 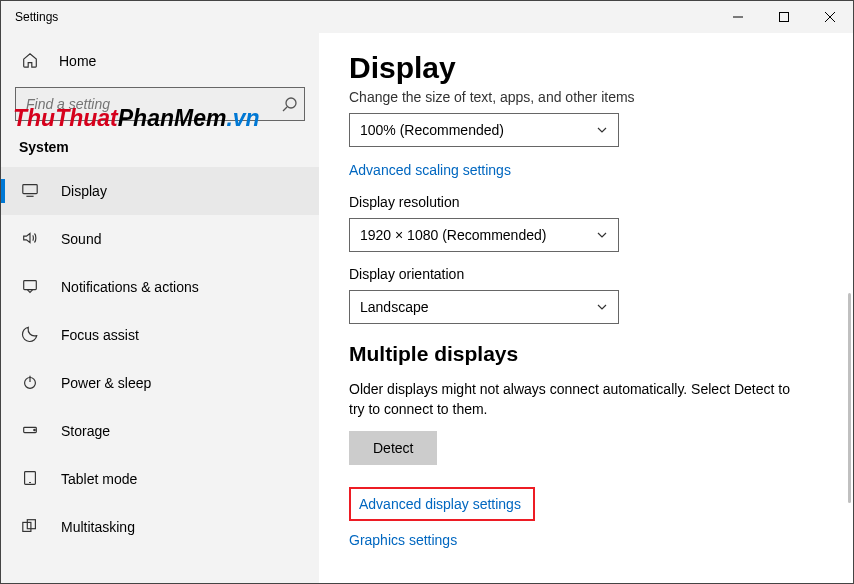 What do you see at coordinates (586, 354) in the screenshot?
I see `multiple-displays-heading: Multiple displays` at bounding box center [586, 354].